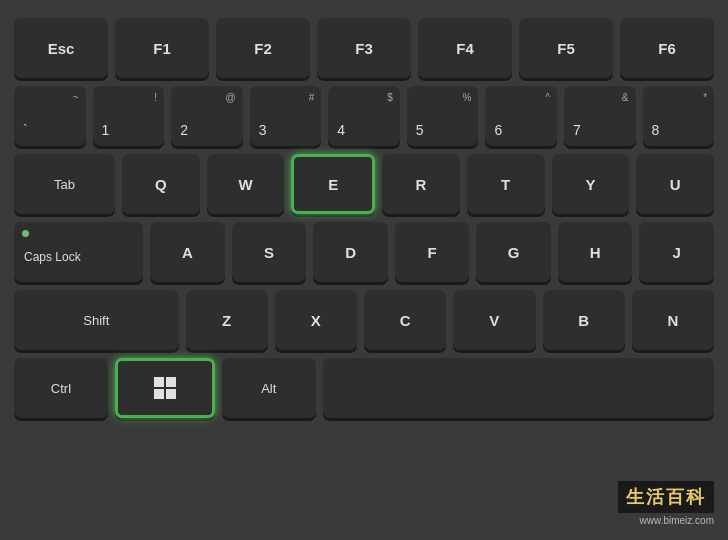 Image resolution: width=728 pixels, height=540 pixels. I want to click on key-x: X, so click(316, 320).